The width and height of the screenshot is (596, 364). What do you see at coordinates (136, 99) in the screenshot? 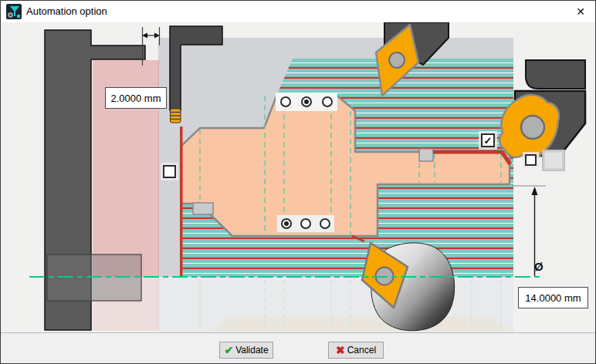
I see `gap-dimension-text: 2.0000 mm` at bounding box center [136, 99].